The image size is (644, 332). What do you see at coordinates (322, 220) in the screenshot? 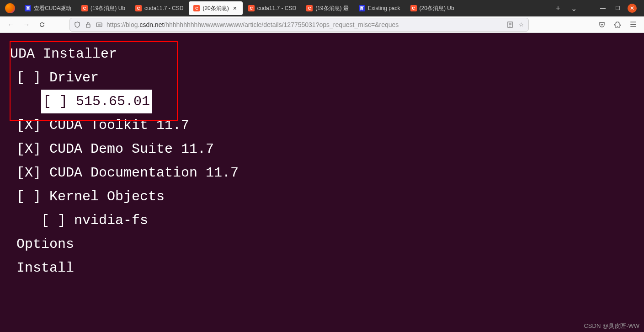
I see `installer-item-6: [ ] nvidia-fs` at bounding box center [322, 220].